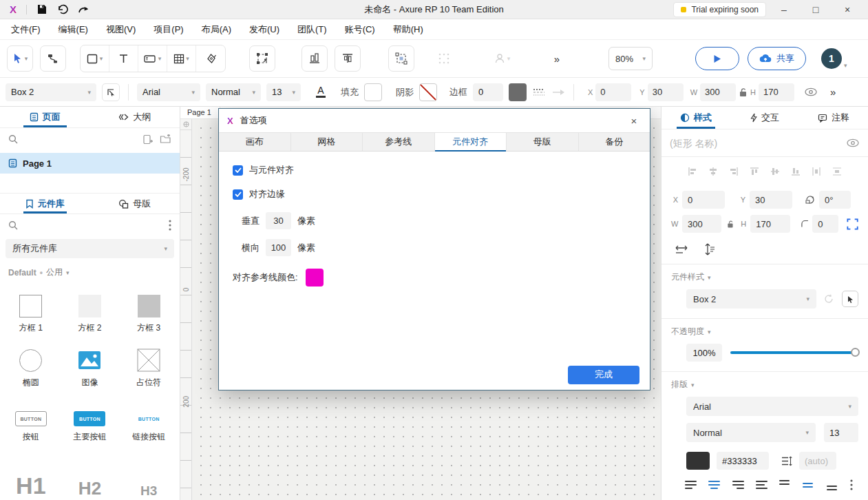 The height and width of the screenshot is (500, 868). What do you see at coordinates (216, 30) in the screenshot?
I see `menu-arrange: 布局(A)` at bounding box center [216, 30].